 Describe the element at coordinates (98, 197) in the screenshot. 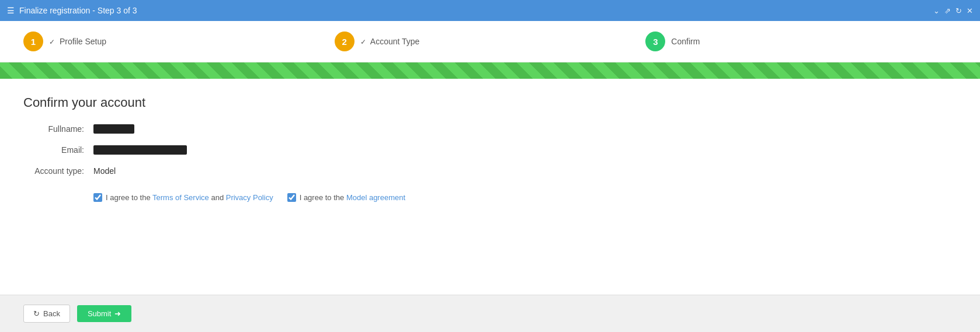

I see `tos-checkbox` at that location.